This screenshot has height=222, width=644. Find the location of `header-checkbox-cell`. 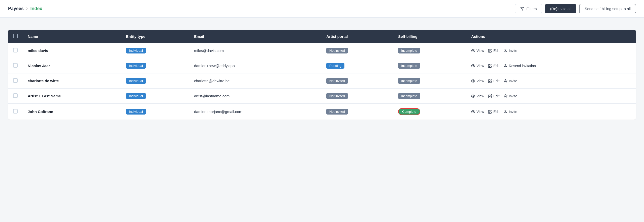

header-checkbox-cell is located at coordinates (15, 36).